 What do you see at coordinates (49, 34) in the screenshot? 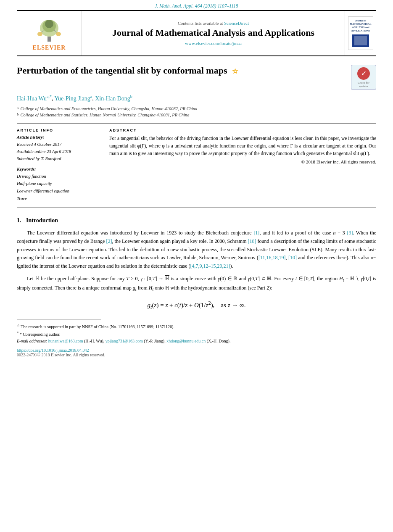
I see `elsevier-logo: ELSEVIER` at bounding box center [49, 34].